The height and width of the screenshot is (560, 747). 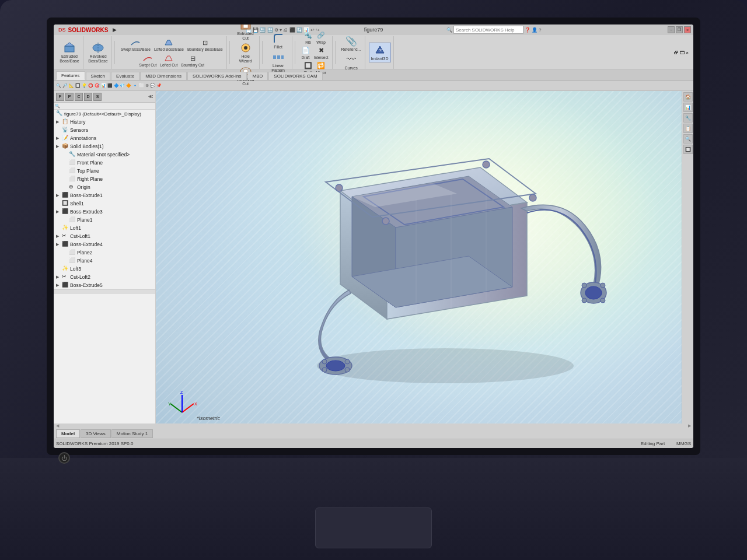 What do you see at coordinates (687, 52) in the screenshot?
I see `ribbon-close: ×` at bounding box center [687, 52].